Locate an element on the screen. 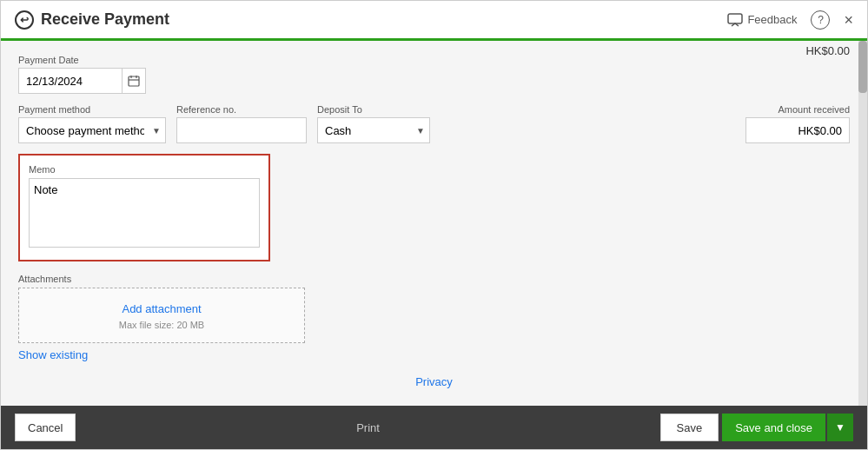  attachments-label: Attachments is located at coordinates (434, 279).